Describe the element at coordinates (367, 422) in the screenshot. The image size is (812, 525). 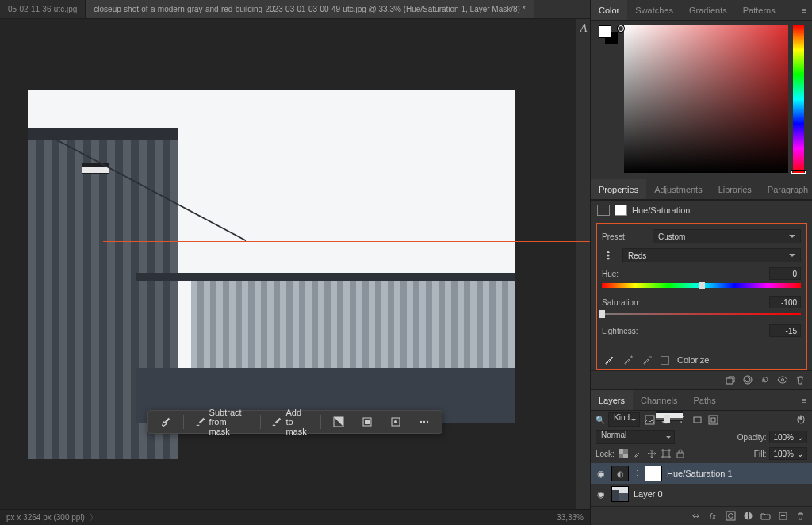
I see `mask-option-b` at that location.